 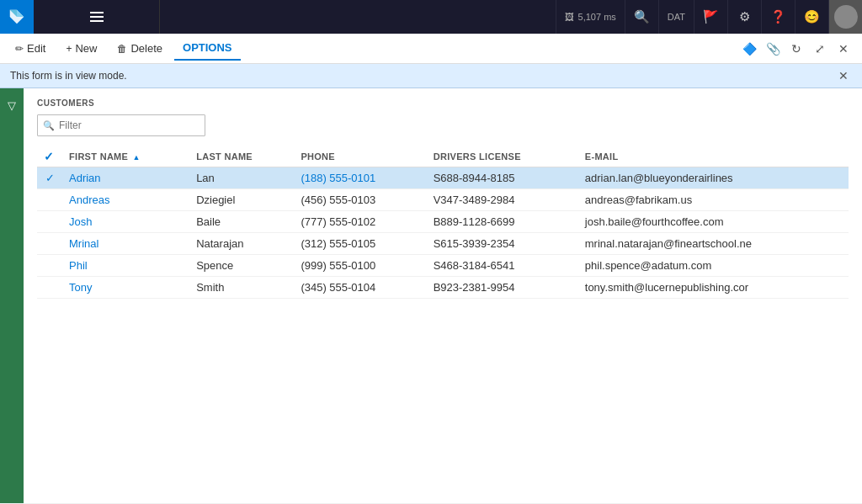 What do you see at coordinates (242, 222) in the screenshot?
I see `last-name-cell: Baile` at bounding box center [242, 222].